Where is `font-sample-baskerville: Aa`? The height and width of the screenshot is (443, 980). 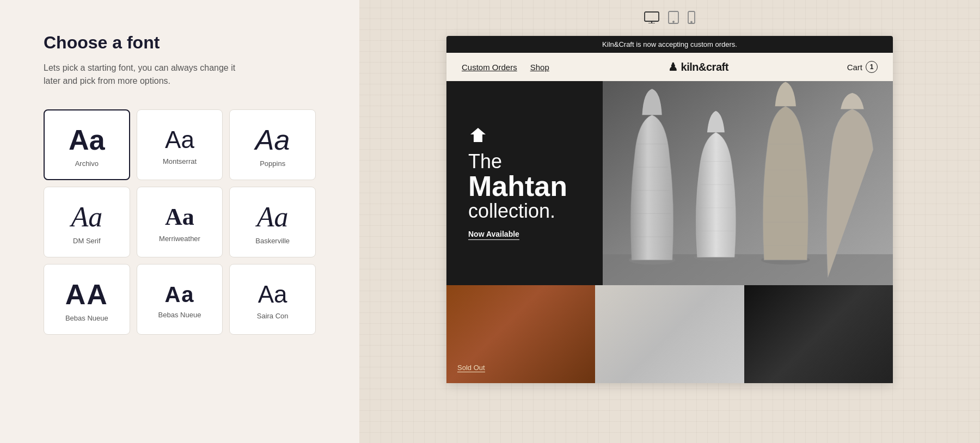 font-sample-baskerville: Aa is located at coordinates (273, 217).